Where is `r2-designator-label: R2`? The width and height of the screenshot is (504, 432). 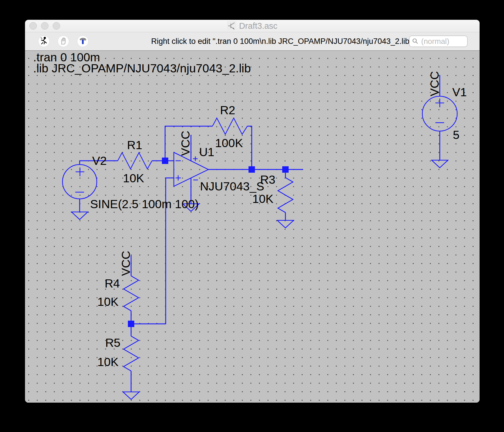 r2-designator-label: R2 is located at coordinates (228, 110).